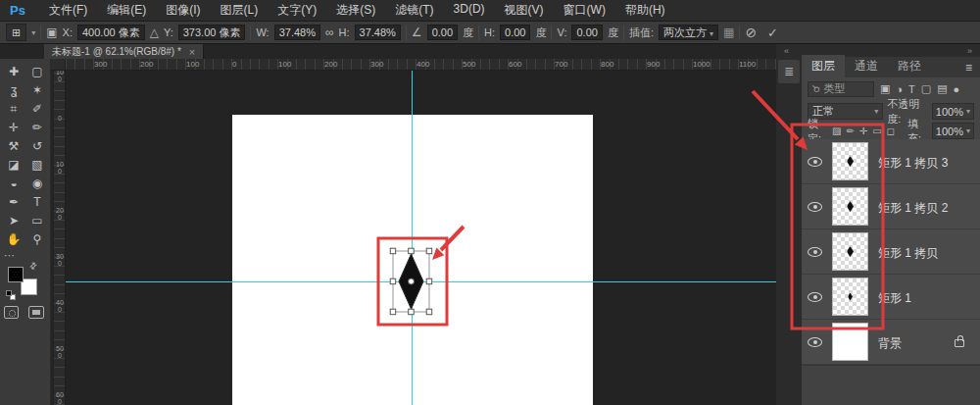 This screenshot has width=980, height=405. What do you see at coordinates (645, 10) in the screenshot?
I see `menu-help: 帮助(H)` at bounding box center [645, 10].